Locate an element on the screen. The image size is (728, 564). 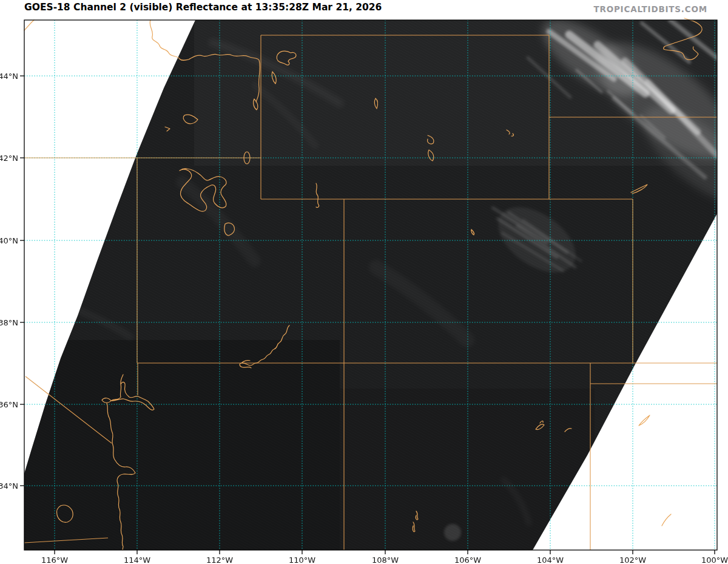
lon-label: 112°W is located at coordinates (220, 560).